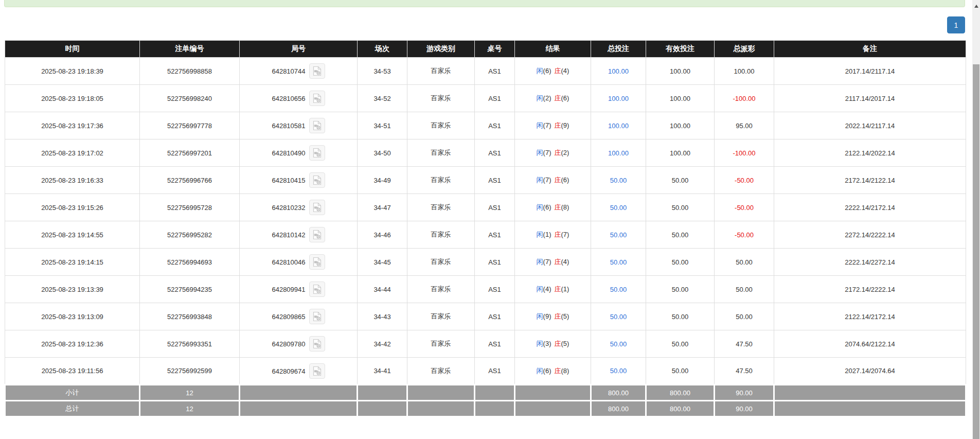 This screenshot has height=439, width=980. I want to click on scroll-up-button, so click(976, 6).